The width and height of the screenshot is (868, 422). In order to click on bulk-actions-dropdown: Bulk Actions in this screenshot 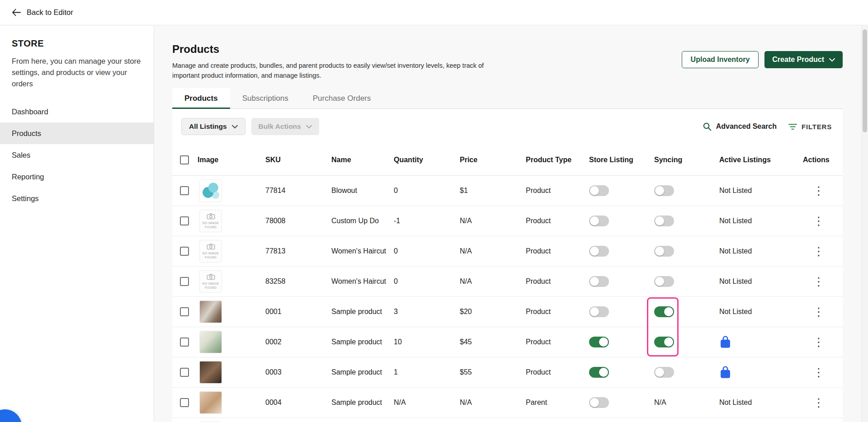, I will do `click(285, 127)`.